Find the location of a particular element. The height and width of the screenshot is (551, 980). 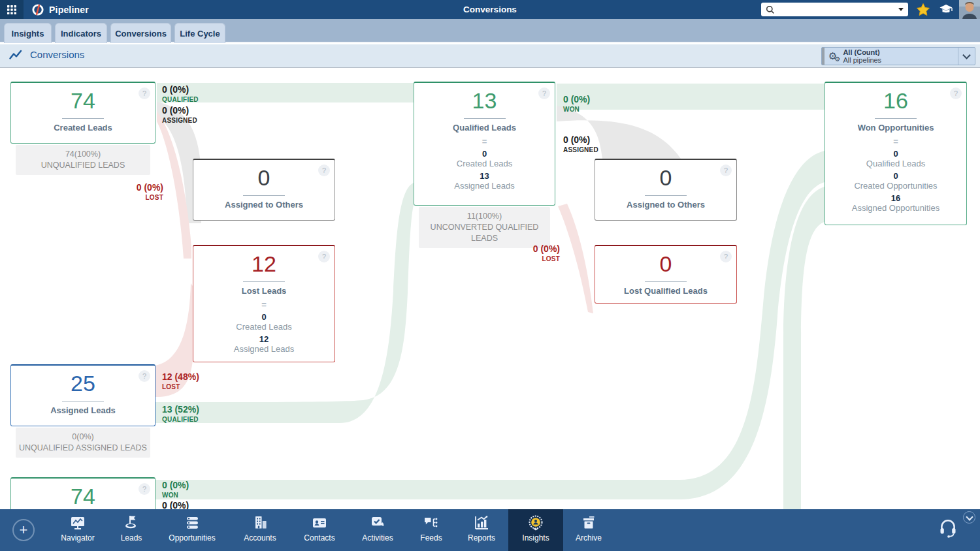

nav-label: Contacts is located at coordinates (319, 538).